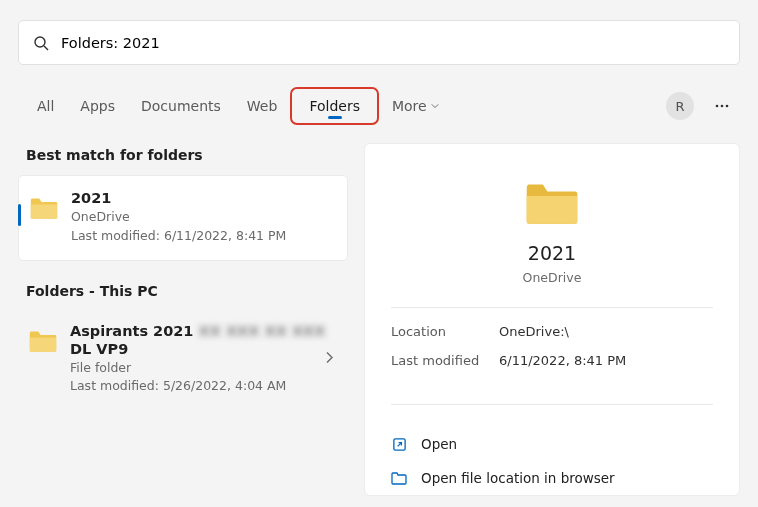  I want to click on folder-open-icon, so click(399, 478).